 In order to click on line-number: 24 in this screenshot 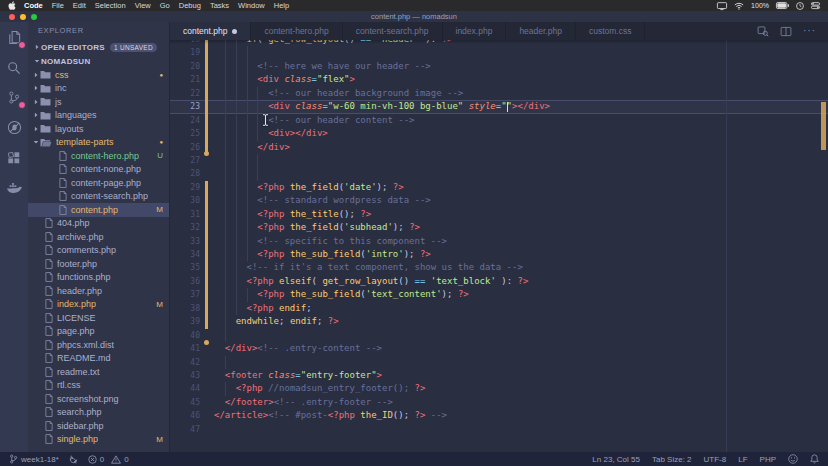, I will do `click(185, 120)`.